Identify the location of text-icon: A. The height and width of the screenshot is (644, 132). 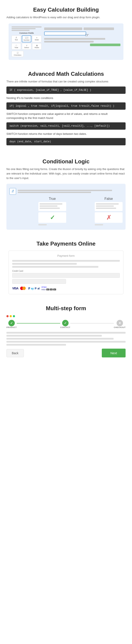
(16, 38).